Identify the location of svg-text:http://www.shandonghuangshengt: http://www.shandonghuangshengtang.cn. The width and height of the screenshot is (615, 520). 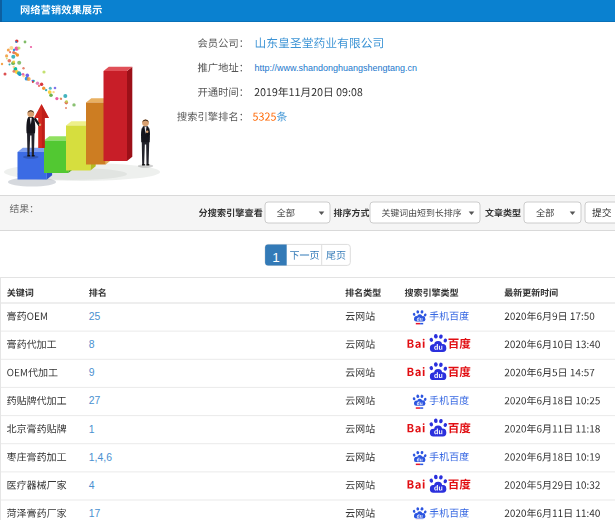
(336, 68).